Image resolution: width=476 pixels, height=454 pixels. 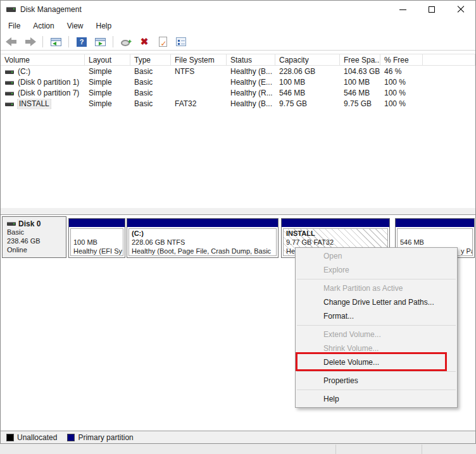 I want to click on menu-item-delete-volume: Delete Volume..., so click(x=376, y=362).